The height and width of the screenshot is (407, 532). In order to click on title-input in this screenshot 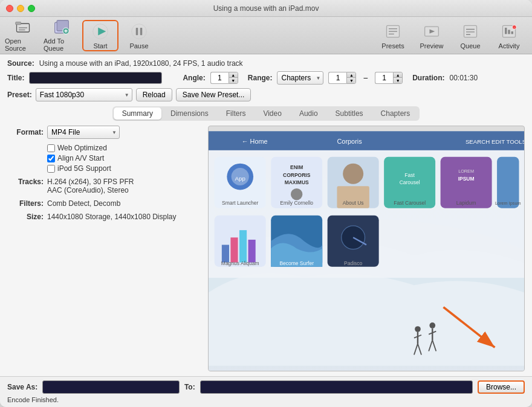, I will do `click(96, 78)`.